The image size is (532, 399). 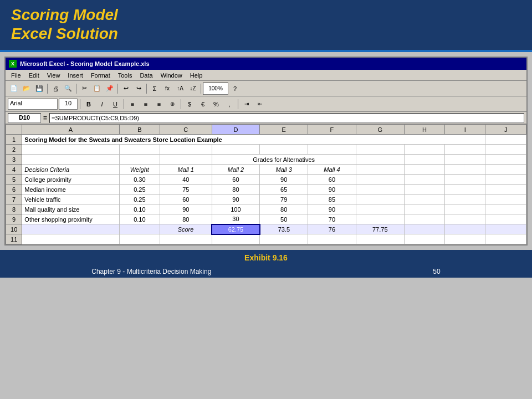 I want to click on cell-b11, so click(x=140, y=239).